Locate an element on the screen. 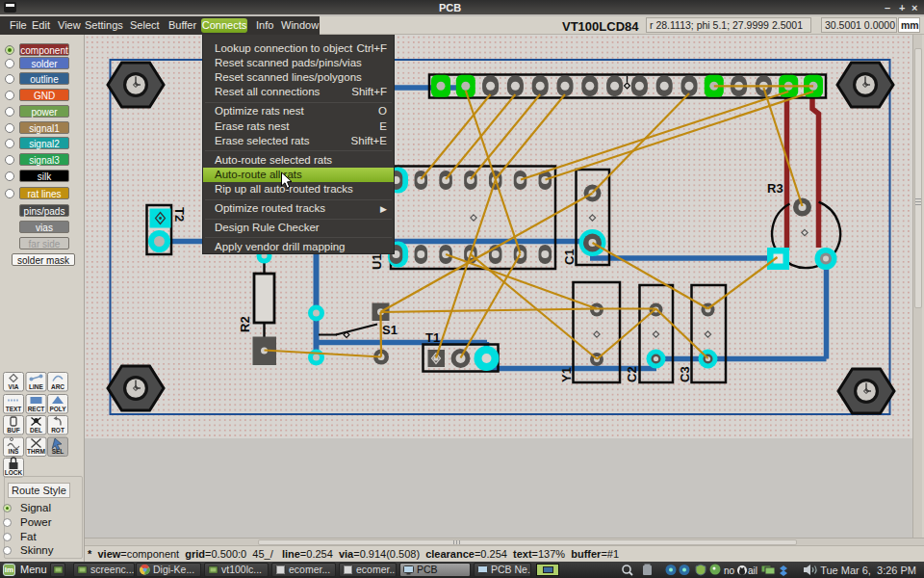  svg-text: T2 is located at coordinates (179, 214).